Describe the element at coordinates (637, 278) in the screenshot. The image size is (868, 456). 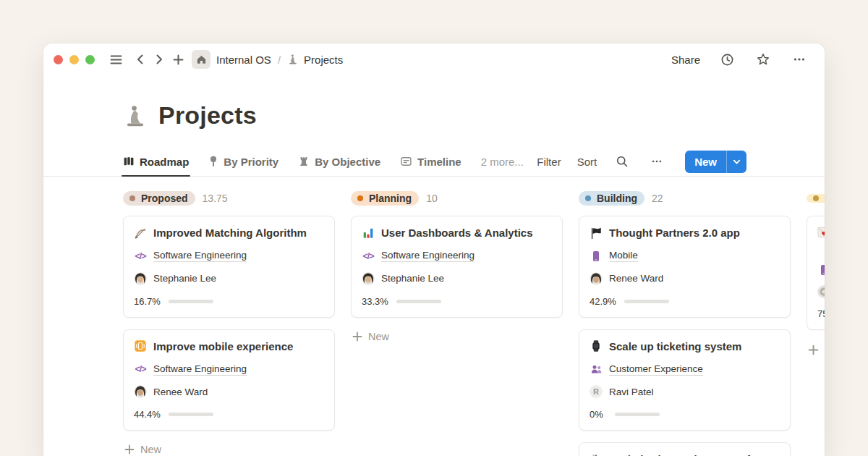
I see `assignee-name: Renee Ward` at that location.